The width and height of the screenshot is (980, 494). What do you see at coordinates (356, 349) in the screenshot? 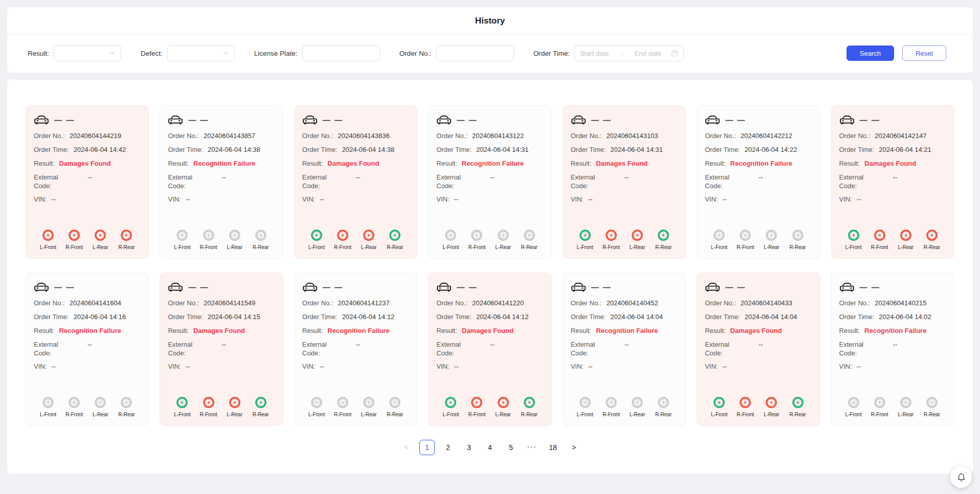
I see `history-card: — — Order No.: 20240604141237 Order Time…` at bounding box center [356, 349].